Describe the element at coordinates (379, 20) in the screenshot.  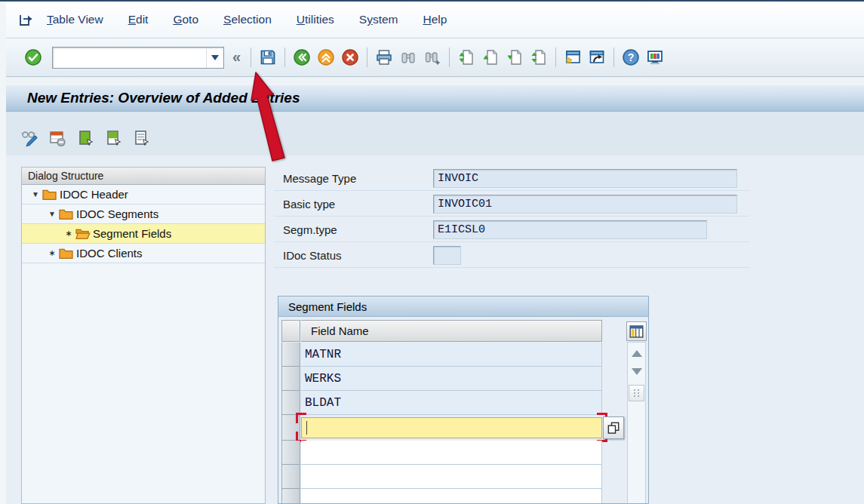
I see `menu-system: System` at that location.